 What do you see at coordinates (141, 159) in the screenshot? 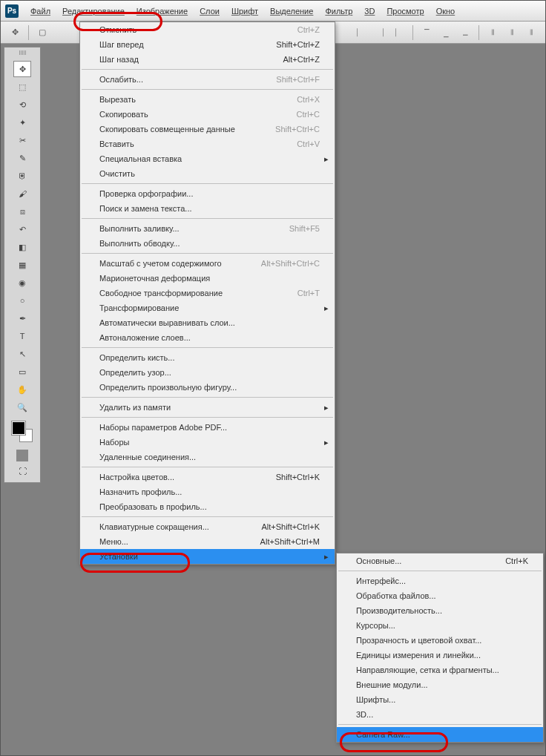
I see `menu-item-label: Специальная вставка` at bounding box center [141, 159].